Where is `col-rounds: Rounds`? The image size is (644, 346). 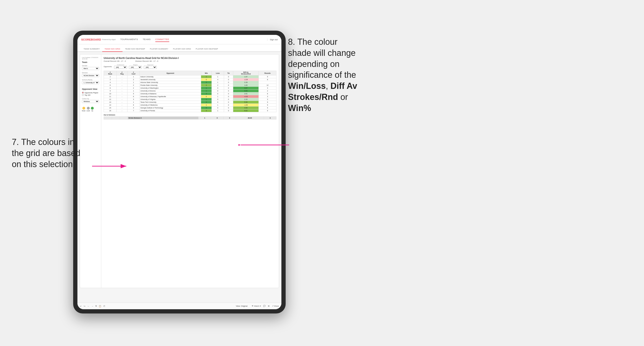
col-rounds: Rounds is located at coordinates (268, 73).